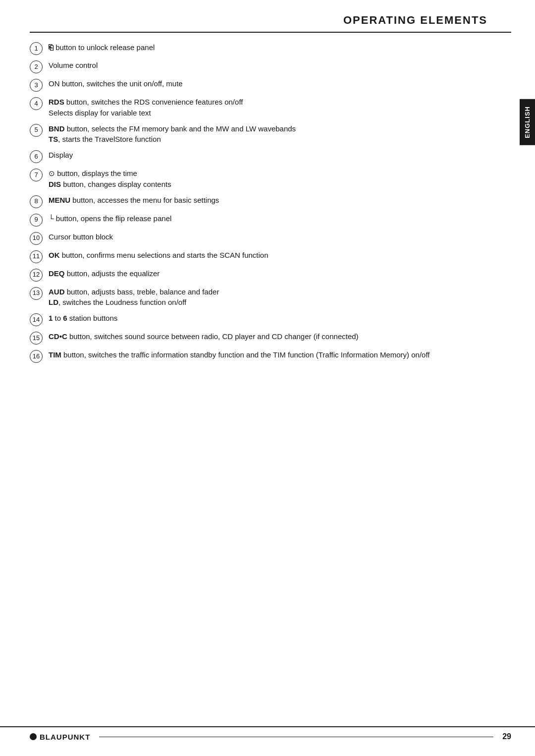 The height and width of the screenshot is (756, 535). What do you see at coordinates (263, 179) in the screenshot?
I see `list-item: 7 ⊙ button, displays the time DIS button…` at bounding box center [263, 179].